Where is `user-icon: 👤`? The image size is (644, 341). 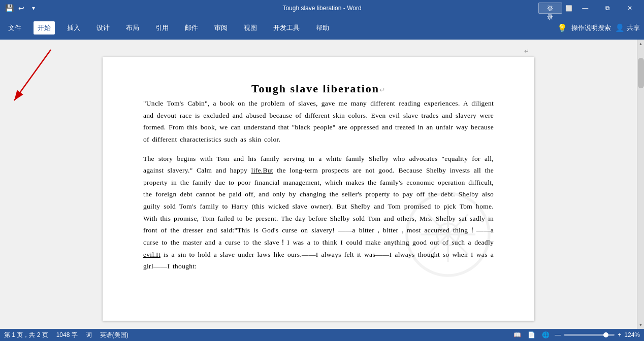
user-icon: 👤 is located at coordinates (620, 28).